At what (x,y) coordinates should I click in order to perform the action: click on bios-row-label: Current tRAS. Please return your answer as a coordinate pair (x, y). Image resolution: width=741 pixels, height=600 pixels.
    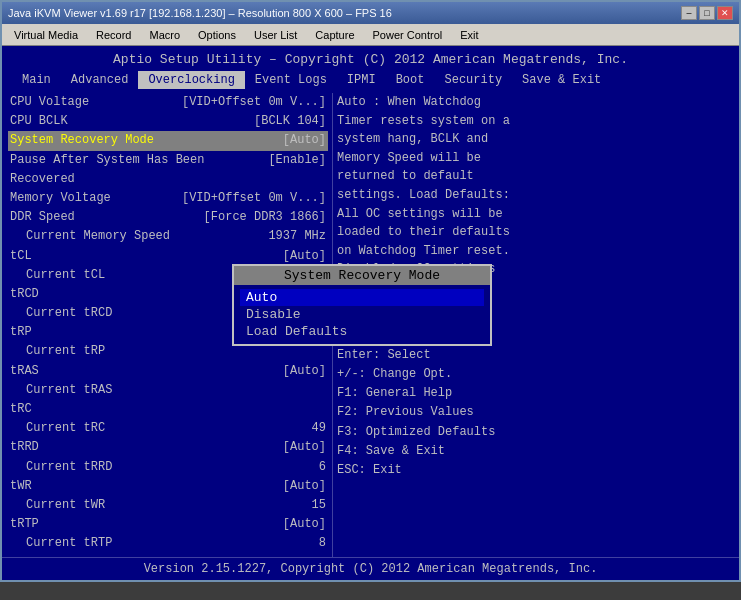
    Looking at the image, I should click on (61, 390).